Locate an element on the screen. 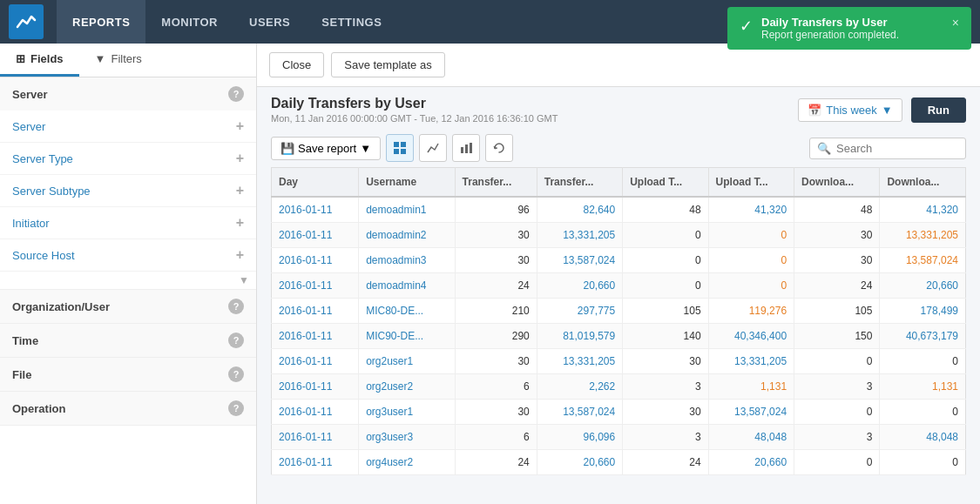 This screenshot has height=504, width=980. operation-group-info-icon: ? is located at coordinates (236, 408).